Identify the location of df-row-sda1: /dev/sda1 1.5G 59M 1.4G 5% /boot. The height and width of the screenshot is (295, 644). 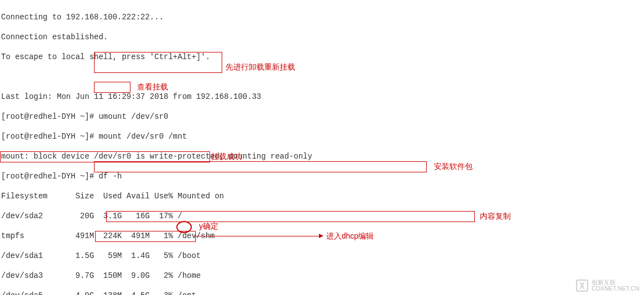
(323, 256).